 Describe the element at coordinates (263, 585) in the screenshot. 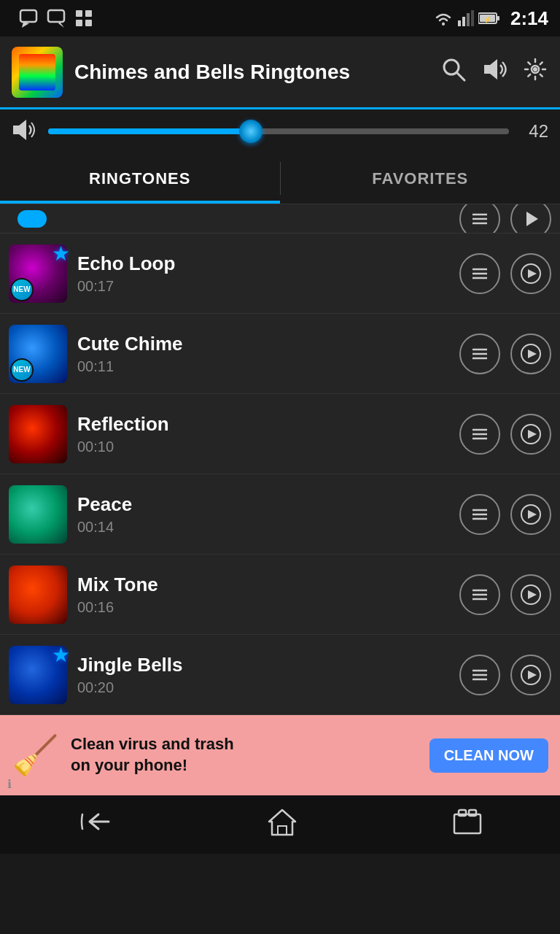

I see `ringtone-name: Mix Tone` at that location.